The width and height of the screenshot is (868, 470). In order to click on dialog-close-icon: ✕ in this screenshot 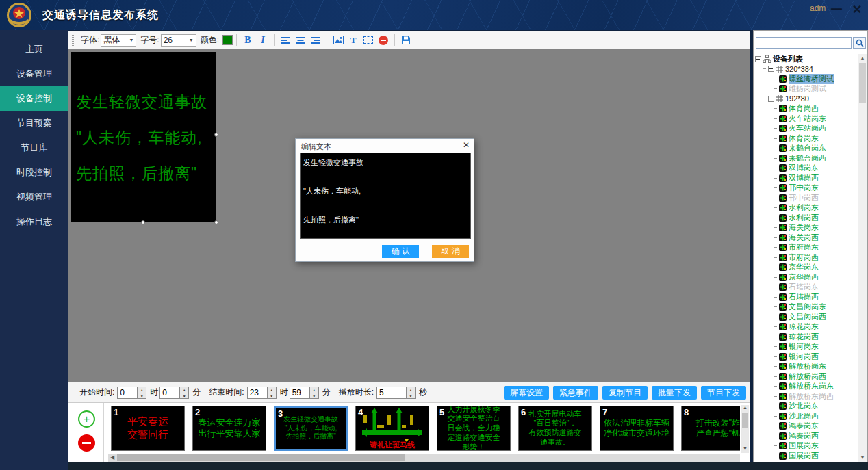, I will do `click(466, 145)`.